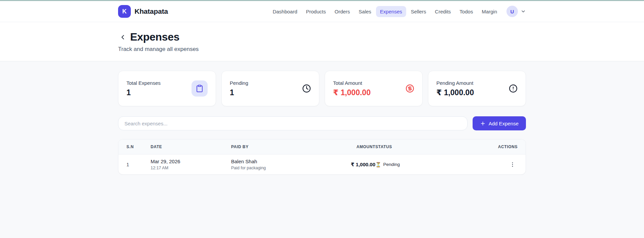 Image resolution: width=644 pixels, height=238 pixels. I want to click on navbar: K Khatapata Dashboard Products Orders Sa…, so click(322, 11).